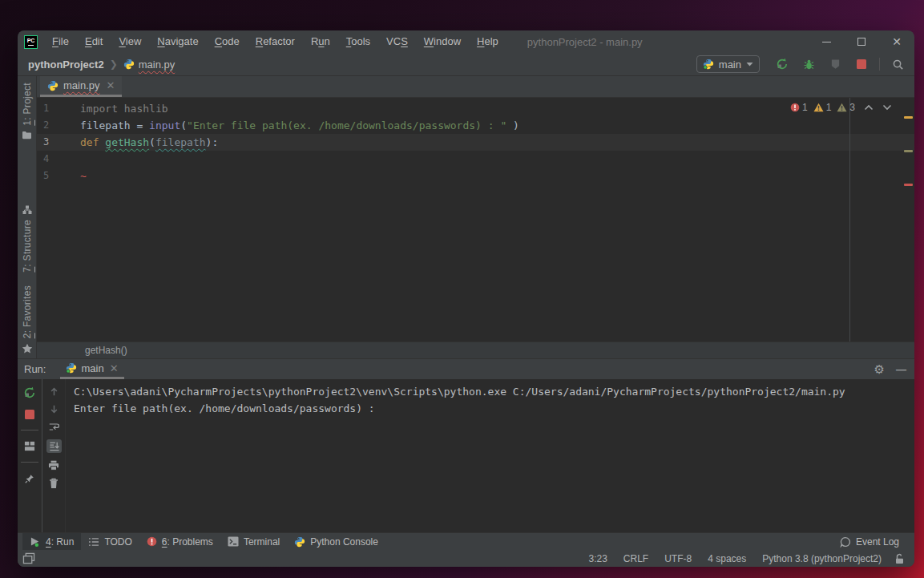 This screenshot has height=578, width=924. I want to click on stripe-mark-weak, so click(909, 151).